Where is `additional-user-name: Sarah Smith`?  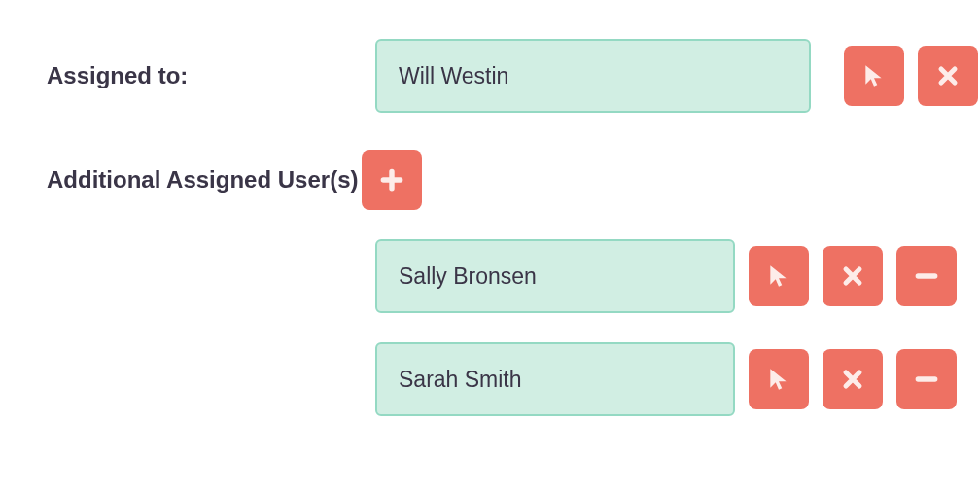
additional-user-name: Sarah Smith is located at coordinates (461, 379).